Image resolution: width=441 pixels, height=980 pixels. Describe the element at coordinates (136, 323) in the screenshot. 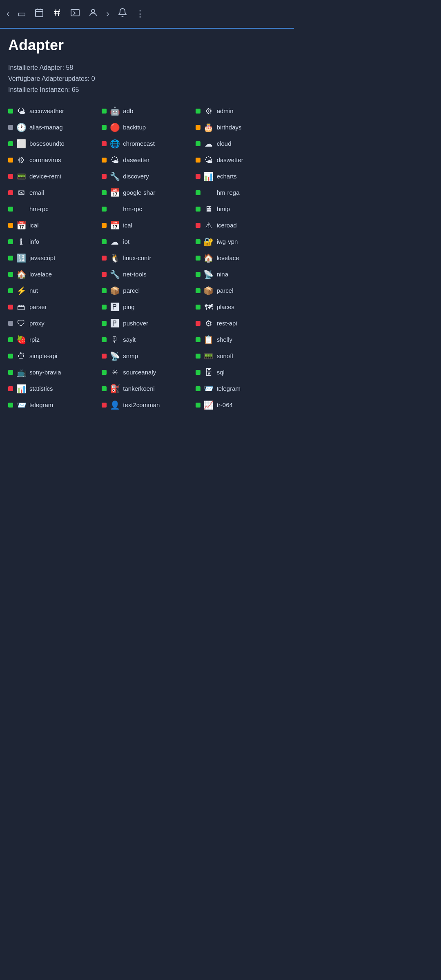

I see `adapter-name: pushover` at that location.